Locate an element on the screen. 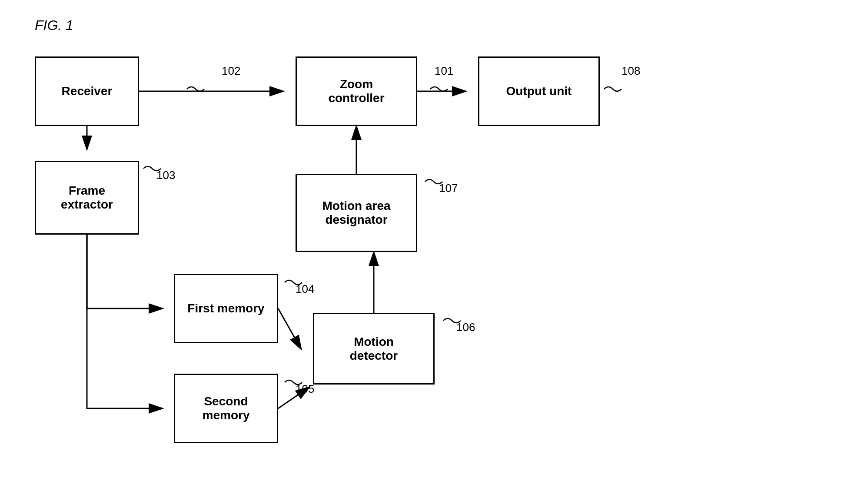  label-103: 103 is located at coordinates (166, 176).